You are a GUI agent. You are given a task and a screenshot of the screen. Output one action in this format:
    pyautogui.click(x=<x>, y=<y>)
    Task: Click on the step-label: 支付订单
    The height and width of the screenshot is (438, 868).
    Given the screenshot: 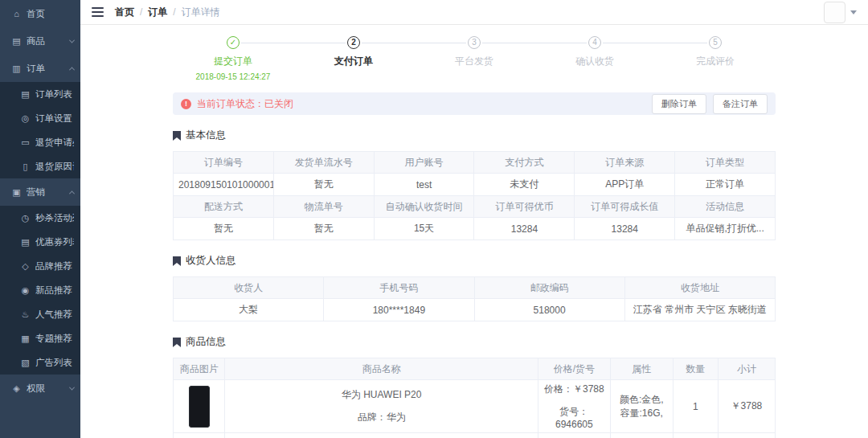 What is the action you would take?
    pyautogui.click(x=354, y=61)
    